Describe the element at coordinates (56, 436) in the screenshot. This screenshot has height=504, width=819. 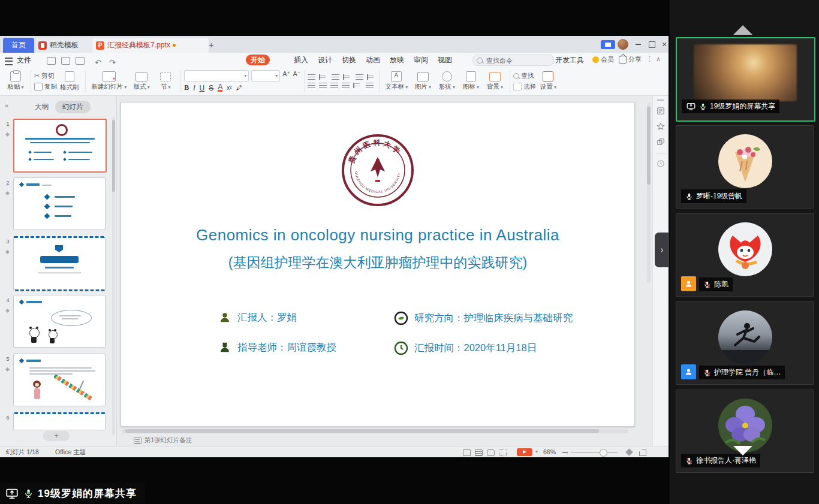
I see `add-slide-button: +` at that location.